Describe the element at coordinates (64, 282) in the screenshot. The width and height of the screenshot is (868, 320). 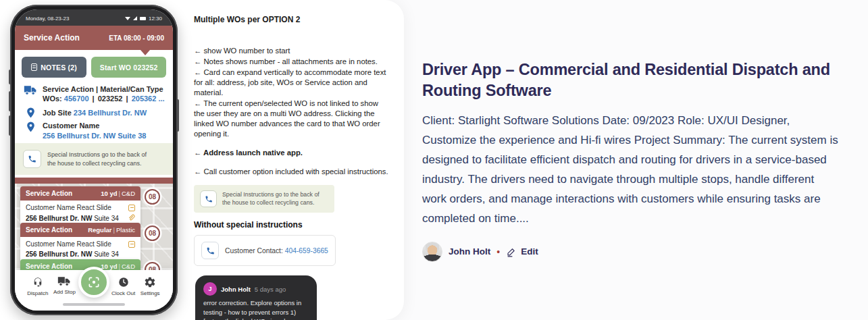
I see `add-stop-truck-icon` at that location.